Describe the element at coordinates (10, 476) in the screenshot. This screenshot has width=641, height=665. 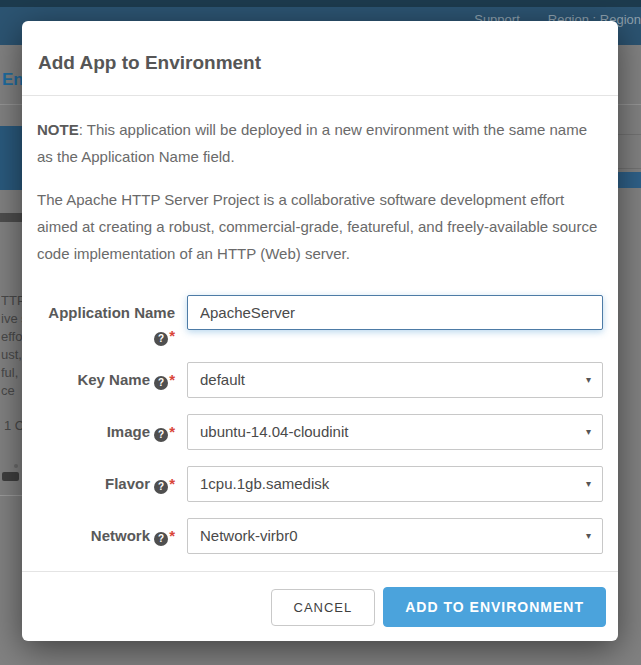
I see `background-disk-icon` at that location.